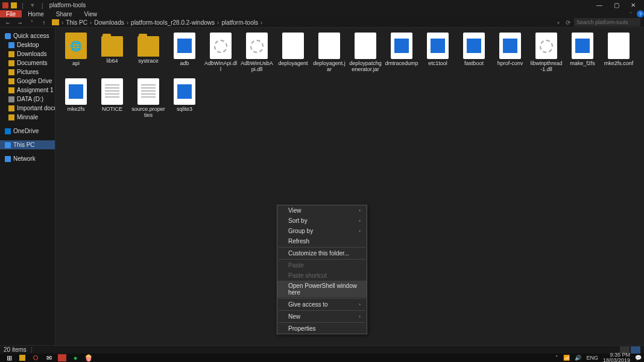 This screenshot has width=644, height=362. What do you see at coordinates (112, 54) in the screenshot?
I see `file-item: lib64` at bounding box center [112, 54].